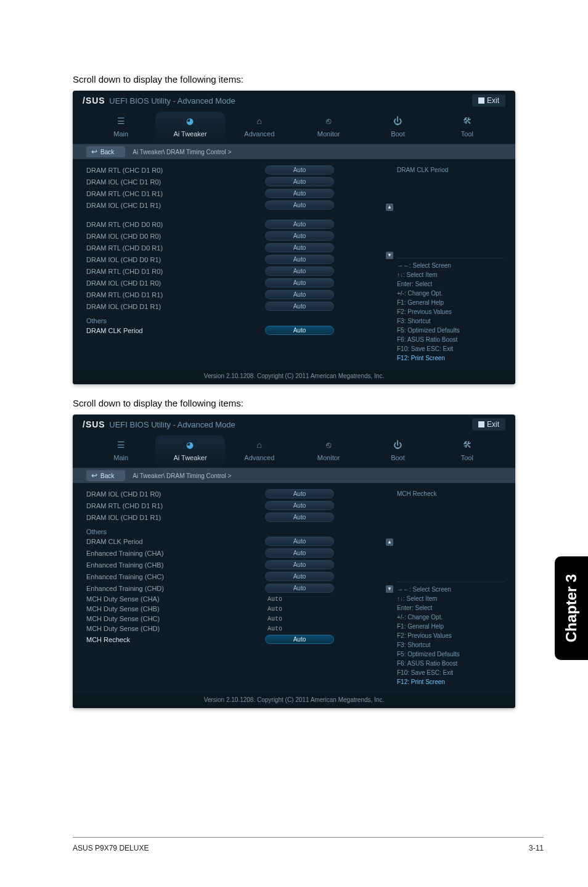  Describe the element at coordinates (237, 639) in the screenshot. I see `setting-row-selected: MCH RecheckAuto` at that location.